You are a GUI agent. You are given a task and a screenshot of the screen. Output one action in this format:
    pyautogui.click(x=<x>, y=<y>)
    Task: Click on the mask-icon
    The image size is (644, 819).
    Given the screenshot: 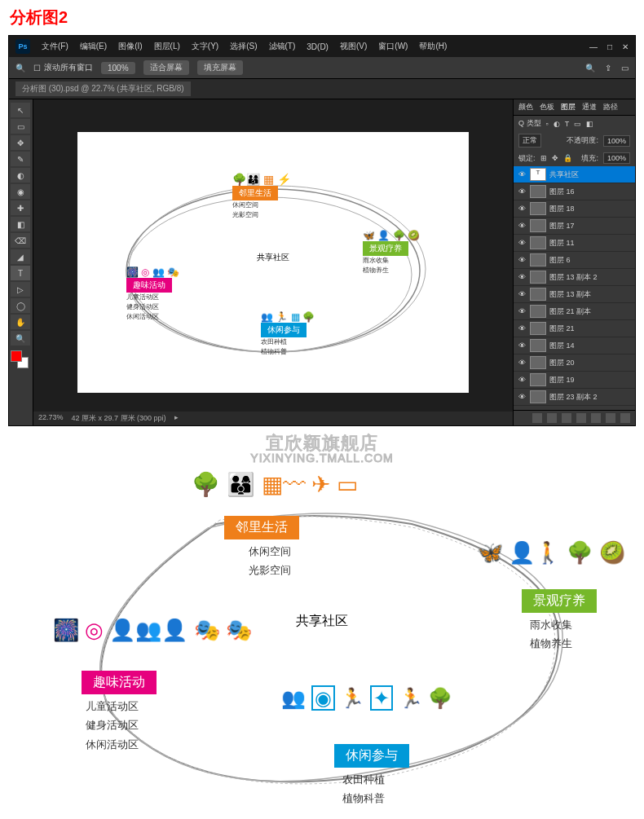 What is the action you would take?
    pyautogui.click(x=567, y=418)
    